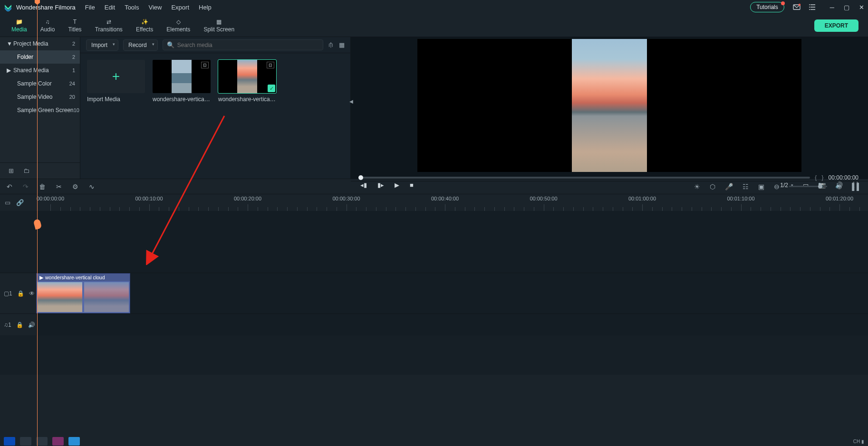 The image size is (868, 446). Describe the element at coordinates (102, 45) in the screenshot. I see `import-dropdown: Import` at that location.